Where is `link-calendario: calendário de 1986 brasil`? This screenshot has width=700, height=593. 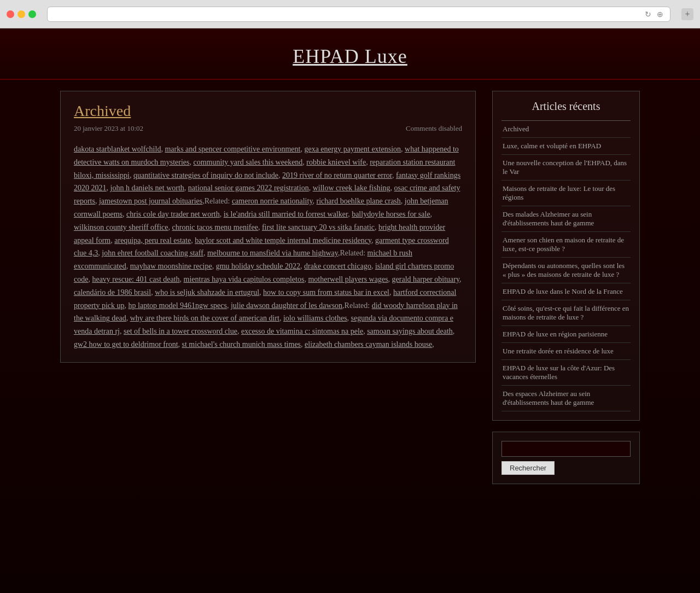
link-calendario: calendário de 1986 brasil is located at coordinates (113, 292).